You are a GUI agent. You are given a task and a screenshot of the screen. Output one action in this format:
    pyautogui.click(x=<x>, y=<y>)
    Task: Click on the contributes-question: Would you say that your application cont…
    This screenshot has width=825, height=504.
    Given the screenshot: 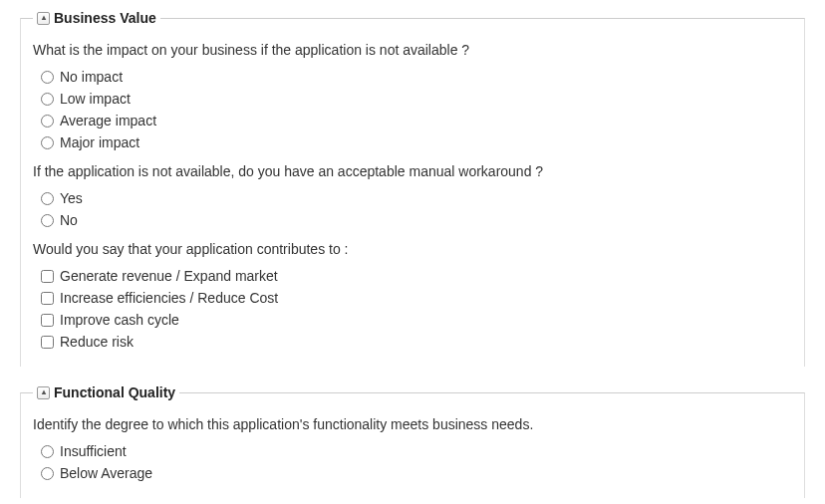 What is the action you would take?
    pyautogui.click(x=412, y=249)
    